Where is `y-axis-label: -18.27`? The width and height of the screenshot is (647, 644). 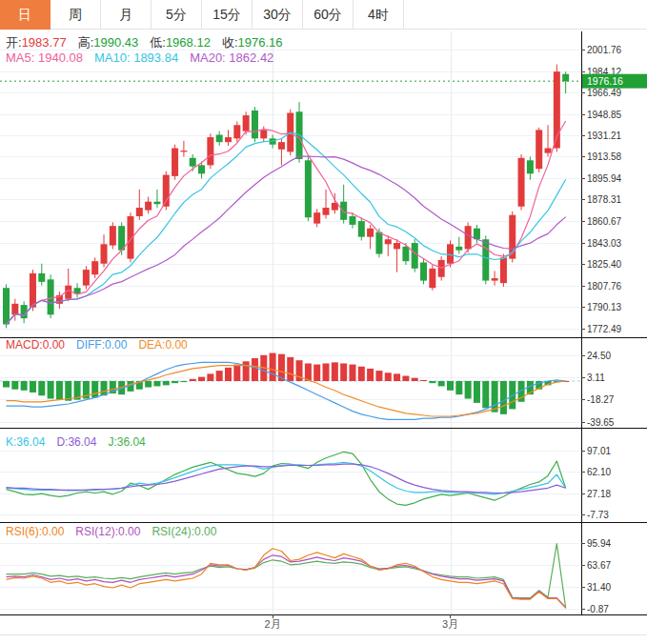 y-axis-label: -18.27 is located at coordinates (600, 400).